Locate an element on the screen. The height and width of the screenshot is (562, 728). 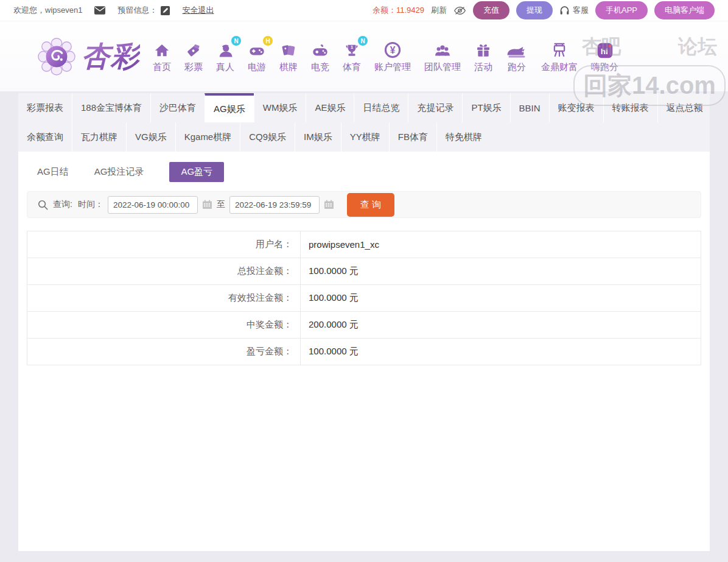
recharge-button: 充值 is located at coordinates (491, 10).